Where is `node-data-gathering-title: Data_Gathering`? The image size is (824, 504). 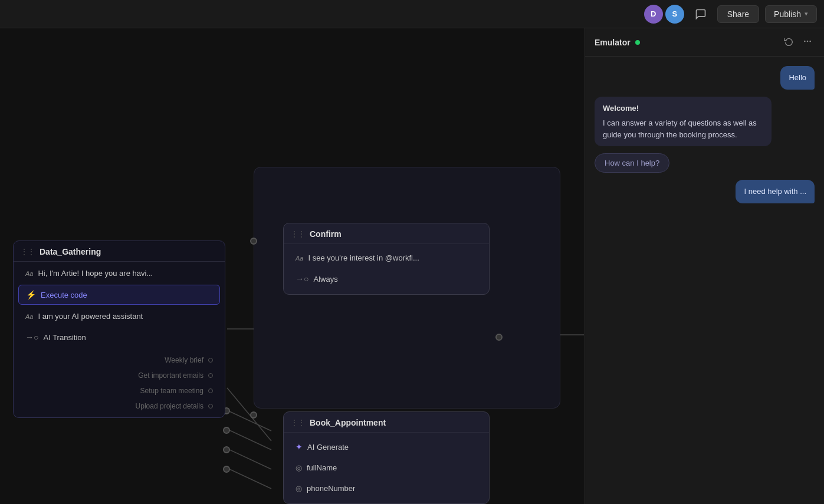
node-data-gathering-title: Data_Gathering is located at coordinates (70, 252).